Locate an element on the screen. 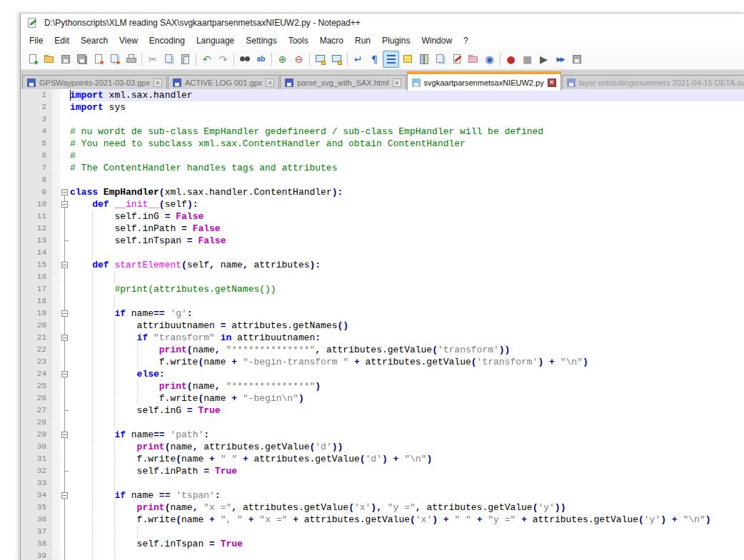 The image size is (744, 560). code-line-3: 3 is located at coordinates (383, 120).